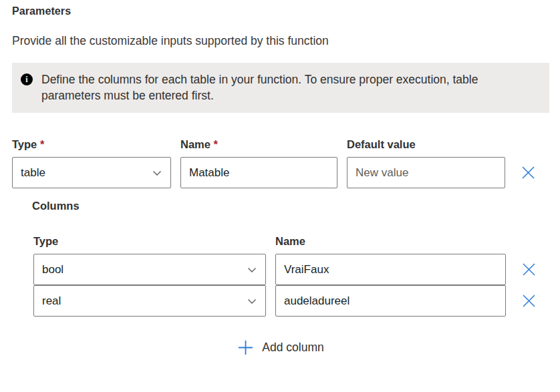 The image size is (560, 392). Describe the element at coordinates (281, 88) in the screenshot. I see `info-banner: i Define the columns for each table in y…` at that location.